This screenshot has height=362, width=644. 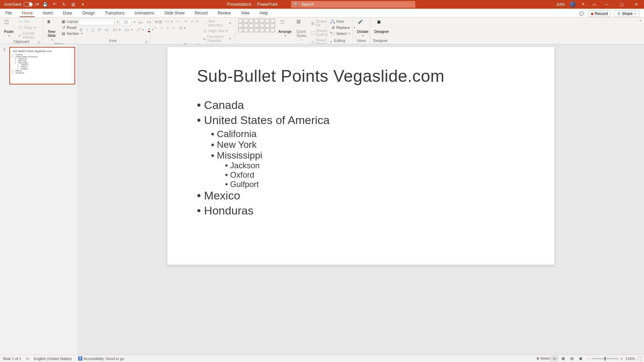 I want to click on tab-home: Home, so click(x=27, y=13).